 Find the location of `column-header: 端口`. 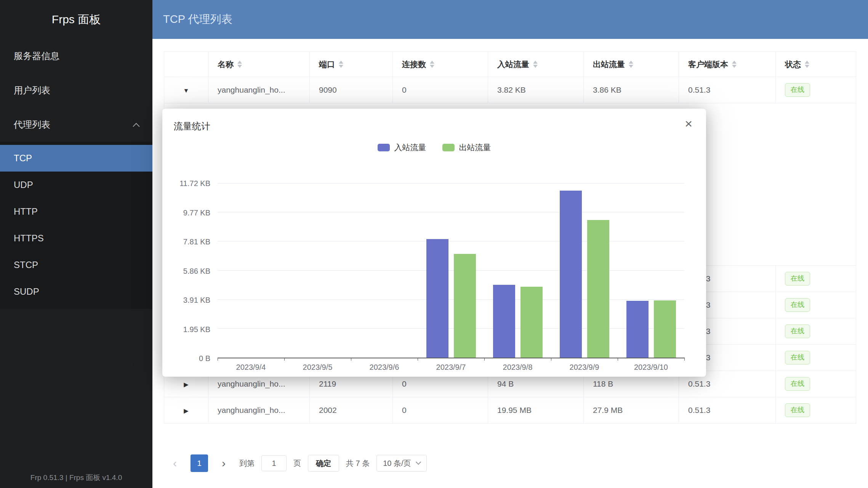

column-header: 端口 is located at coordinates (351, 64).